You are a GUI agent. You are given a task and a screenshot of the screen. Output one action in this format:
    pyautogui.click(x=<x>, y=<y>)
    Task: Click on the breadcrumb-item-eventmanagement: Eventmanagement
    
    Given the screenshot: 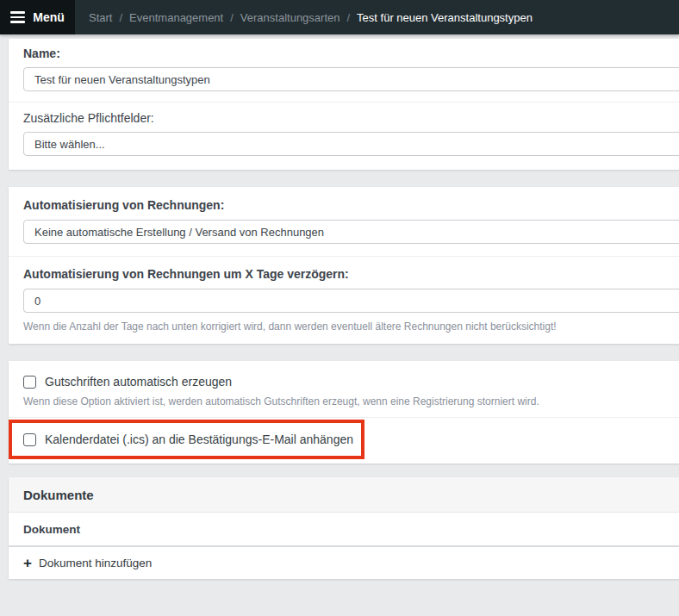 What is the action you would take?
    pyautogui.click(x=176, y=17)
    